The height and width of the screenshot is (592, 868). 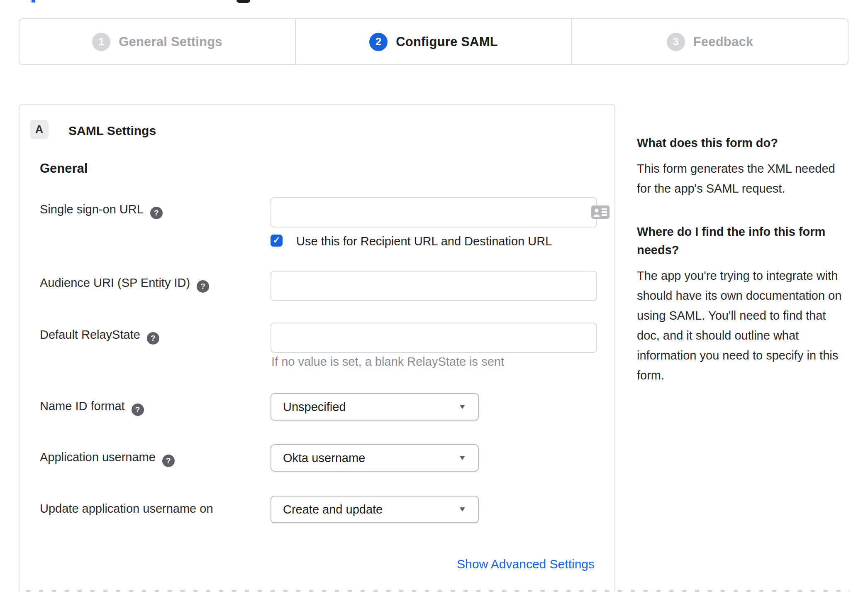 What do you see at coordinates (115, 283) in the screenshot?
I see `audience-uri-label-text: Audience URI (SP Entity ID)` at bounding box center [115, 283].